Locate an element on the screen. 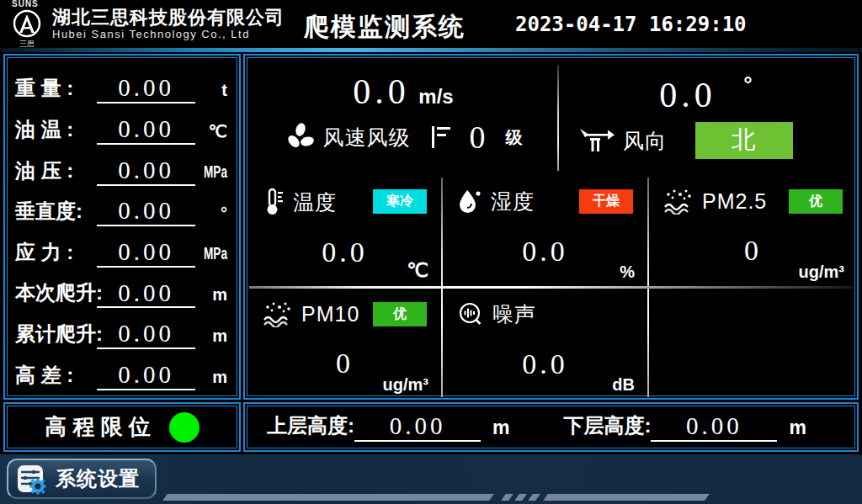  sidebar-row-oil-pressure: 油 压 : 0.00 MPa is located at coordinates (121, 167).